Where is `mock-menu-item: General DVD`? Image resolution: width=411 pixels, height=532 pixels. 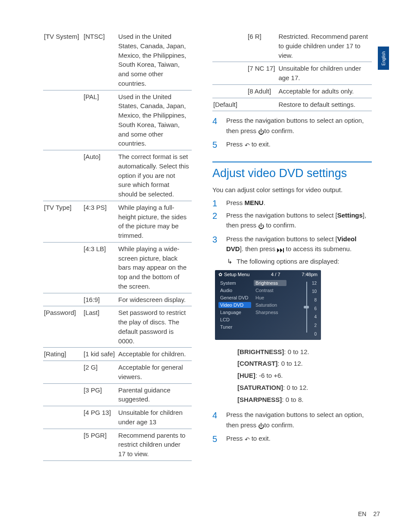
mock-menu-item: General DVD is located at coordinates (235, 298).